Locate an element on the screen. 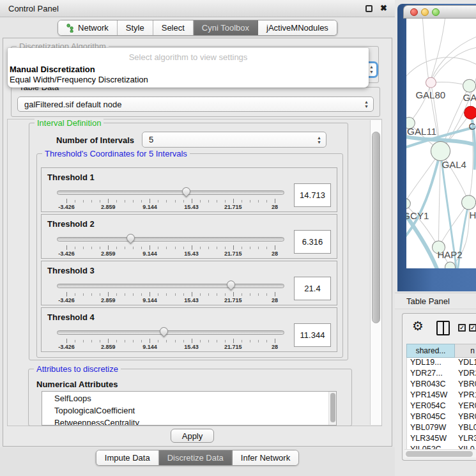 Image resolution: width=476 pixels, height=476 pixels. tab-select: Select is located at coordinates (174, 28).